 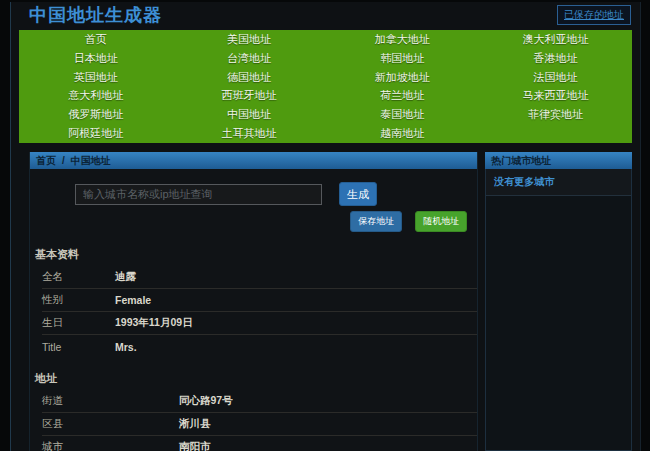 I want to click on nav-item-argentina: 阿根廷地址, so click(x=96, y=134).